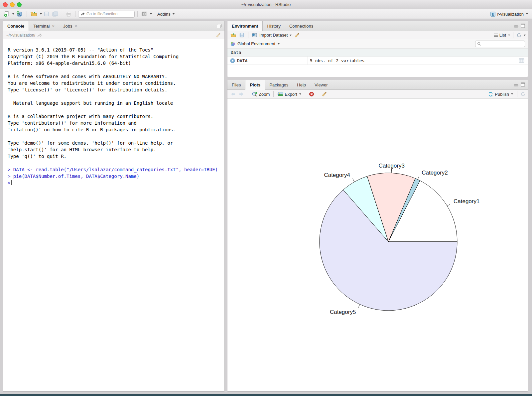 This screenshot has height=396, width=532. I want to click on export-image-icon, so click(280, 94).